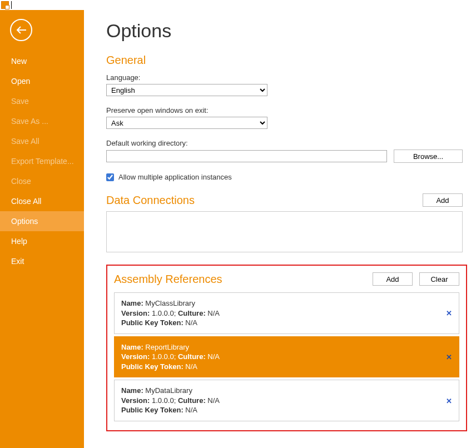  Describe the element at coordinates (42, 181) in the screenshot. I see `sidebar-item-close: Close` at that location.